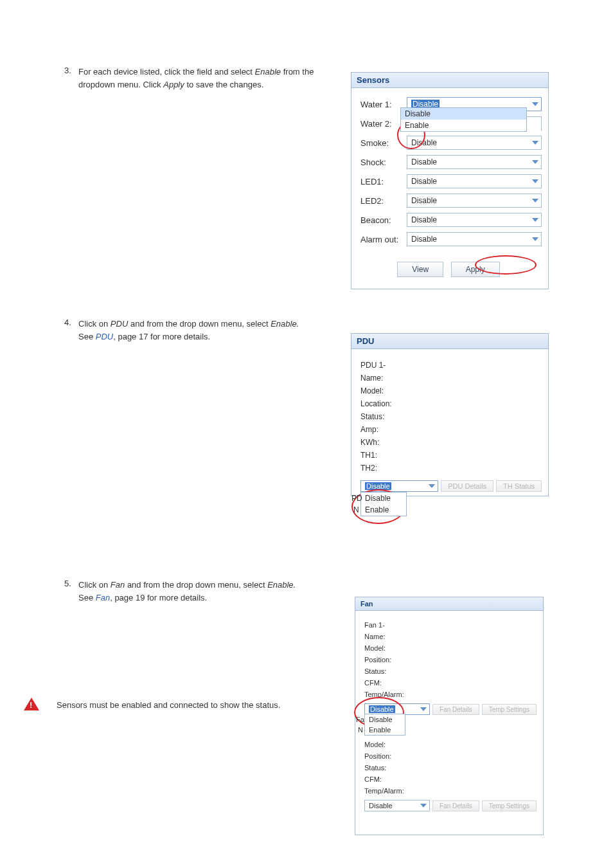 The image size is (613, 868). I want to click on fan-panel: Fan Fan 1- Name: Model: Position: Status…, so click(449, 716).